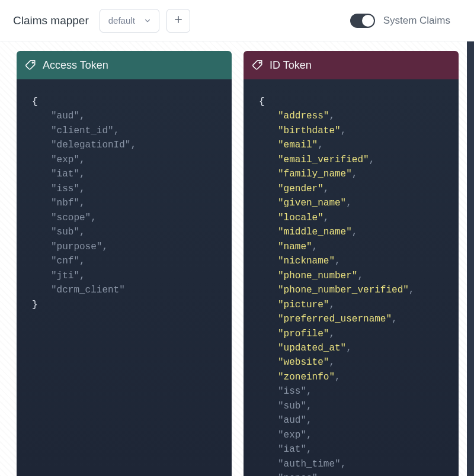 Image resolution: width=474 pixels, height=476 pixels. Describe the element at coordinates (178, 21) in the screenshot. I see `plus-icon` at that location.